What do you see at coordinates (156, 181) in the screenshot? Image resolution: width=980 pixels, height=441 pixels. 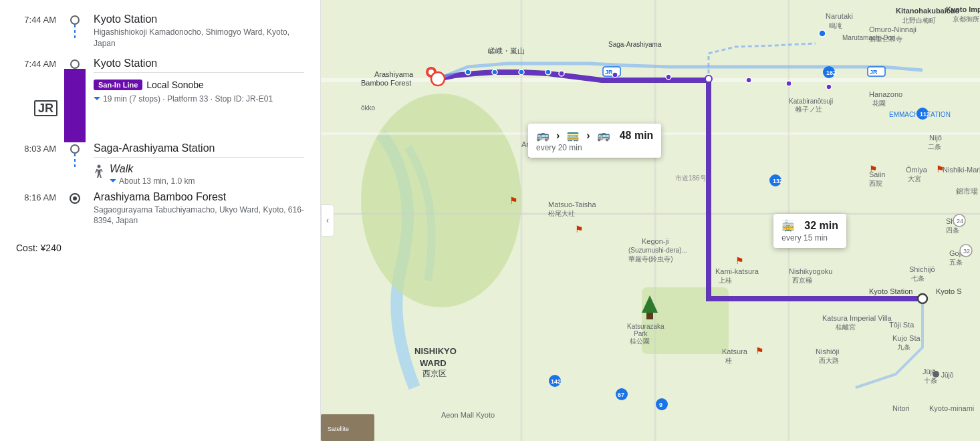 I see `walk-details-text: About 13 min, 1.0 km` at bounding box center [156, 181].